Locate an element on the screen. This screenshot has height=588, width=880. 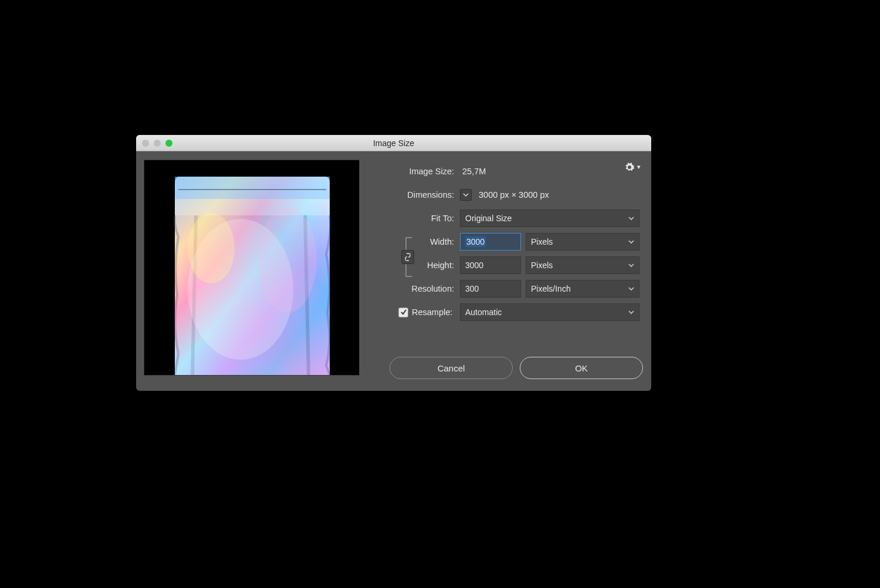
preview-content is located at coordinates (252, 273).